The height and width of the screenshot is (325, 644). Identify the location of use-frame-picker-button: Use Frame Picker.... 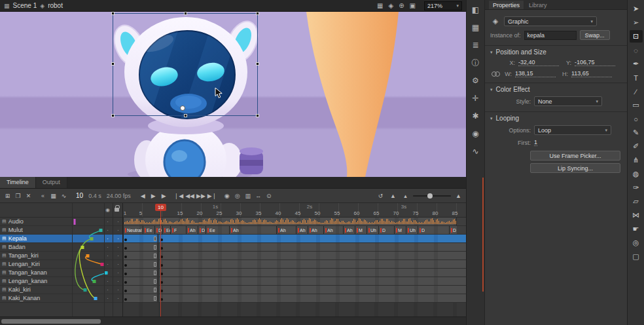
(575, 156).